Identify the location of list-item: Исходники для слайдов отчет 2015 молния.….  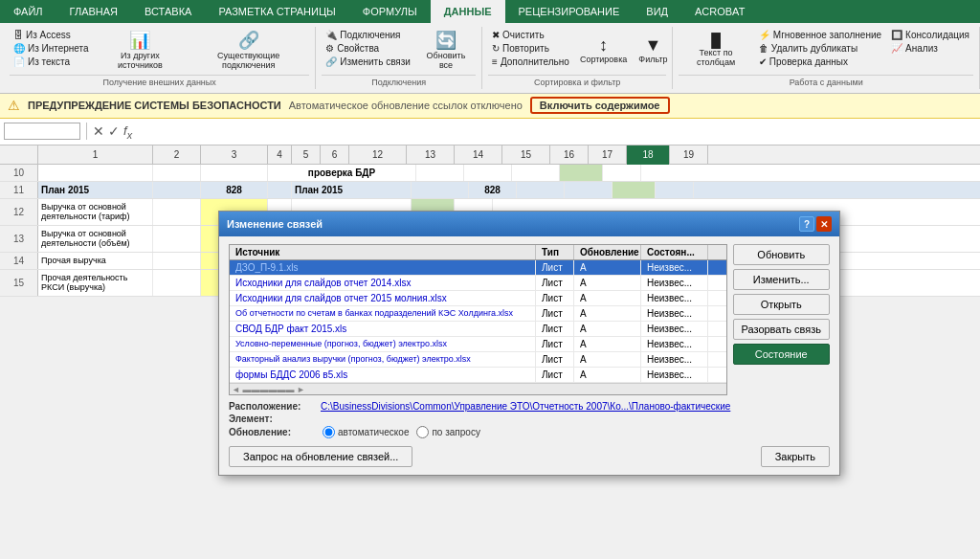
(479, 299).